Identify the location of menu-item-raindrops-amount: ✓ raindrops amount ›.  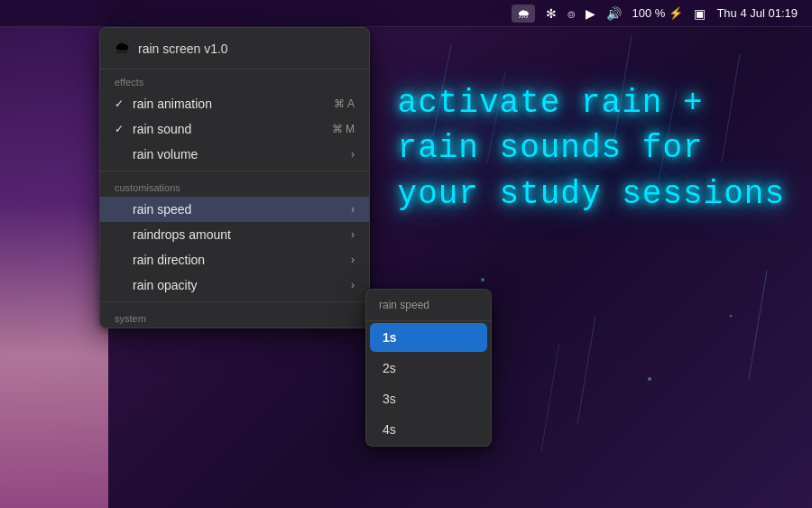
(235, 235).